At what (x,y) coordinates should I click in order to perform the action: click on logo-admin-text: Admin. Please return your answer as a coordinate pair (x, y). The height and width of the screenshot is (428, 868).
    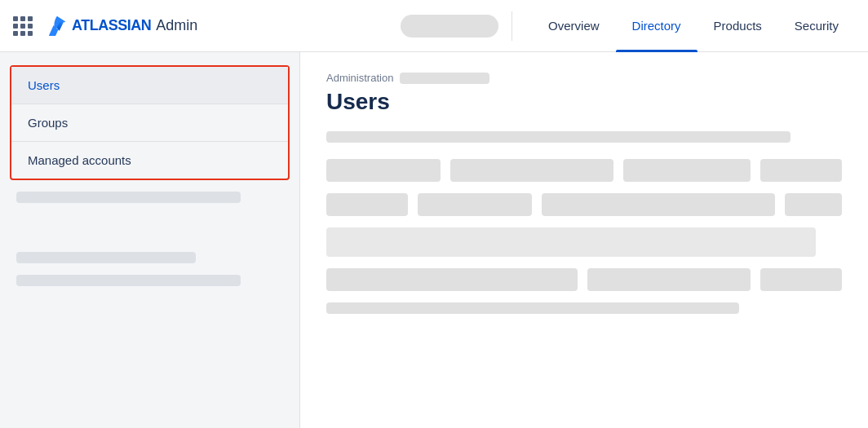
    Looking at the image, I should click on (176, 26).